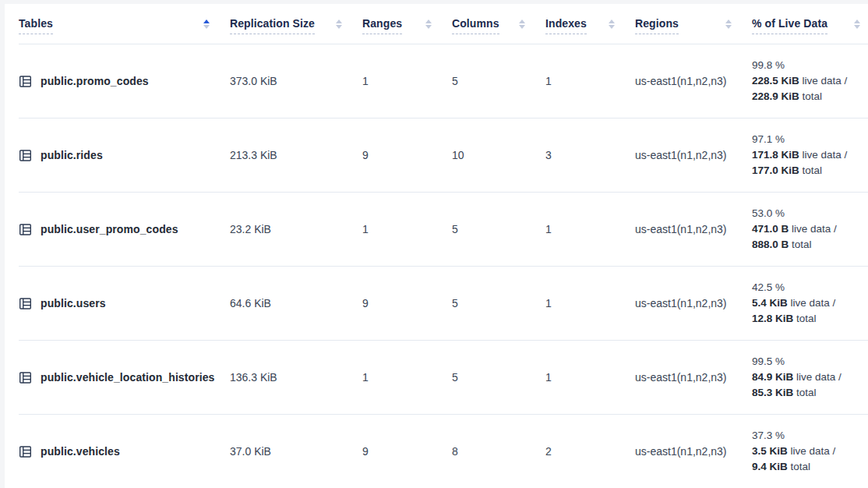 This screenshot has height=488, width=868. I want to click on table-row: public.users 64.6 KiB 9 5 1 us-east1(n1,…, so click(443, 304).